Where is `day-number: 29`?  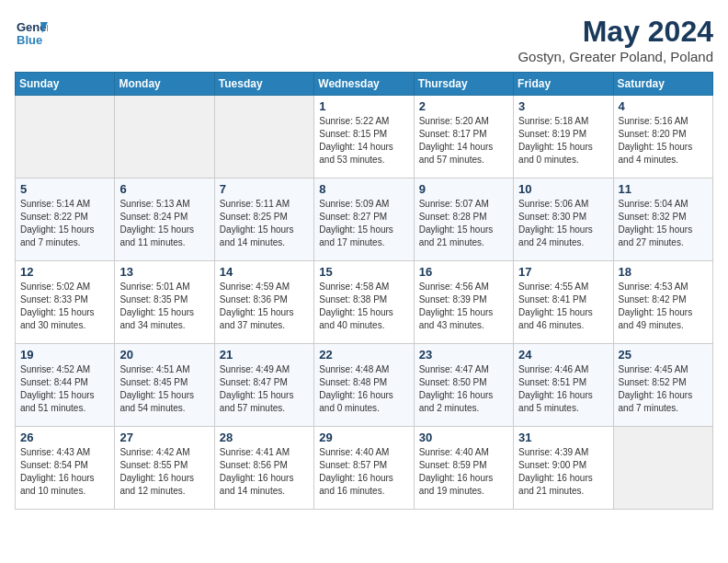
day-number: 29 is located at coordinates (364, 438).